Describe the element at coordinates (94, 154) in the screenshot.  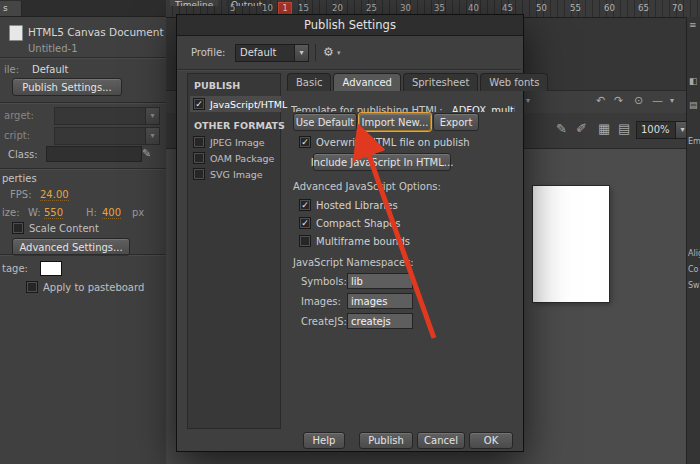
I see `class-input` at that location.